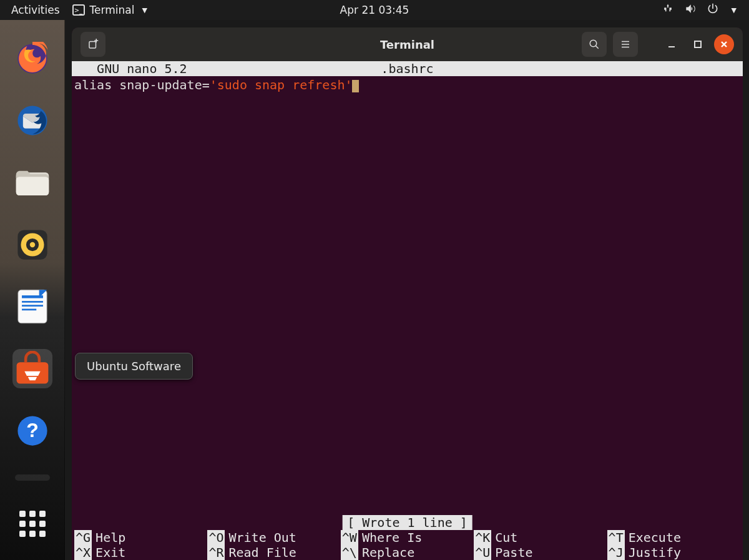  What do you see at coordinates (135, 69) in the screenshot?
I see `nano-app-name: GNU nano 5.2` at bounding box center [135, 69].